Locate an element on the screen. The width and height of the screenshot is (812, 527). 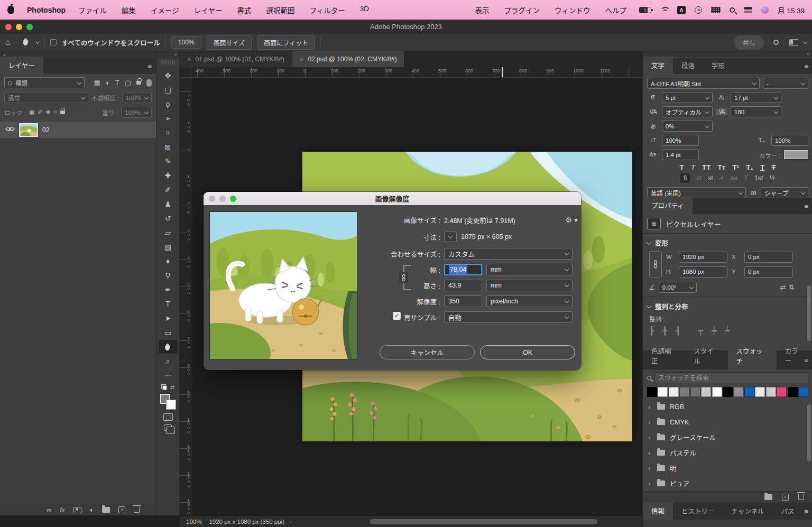
adjustment-filter-icon: ◐ is located at coordinates (108, 82).